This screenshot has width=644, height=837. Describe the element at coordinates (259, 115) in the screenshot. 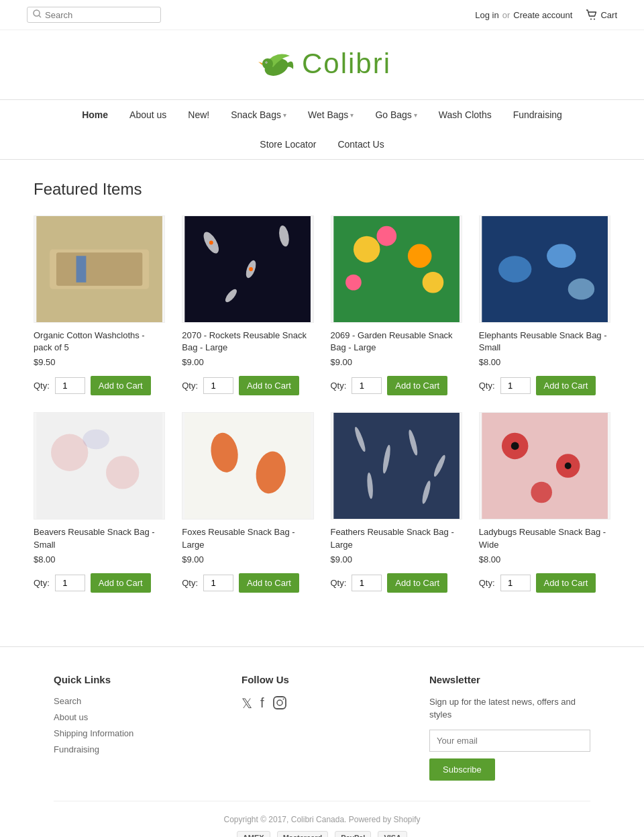

I see `nav-item-snack-bags: Snack Bags ▾` at that location.